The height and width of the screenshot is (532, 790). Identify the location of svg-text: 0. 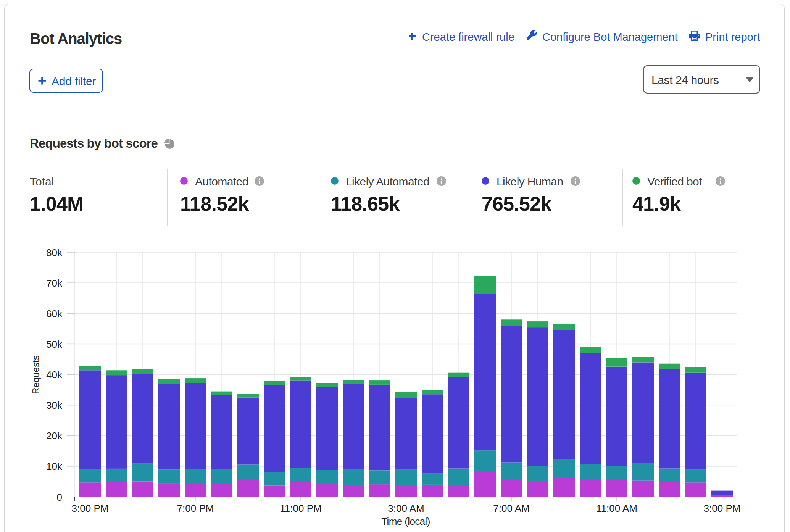
(60, 497).